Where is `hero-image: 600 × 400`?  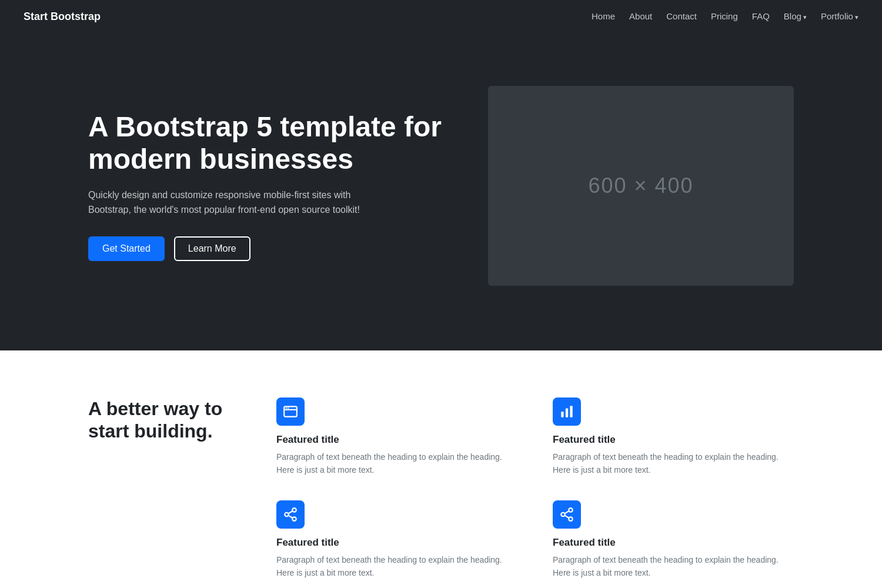
hero-image: 600 × 400 is located at coordinates (641, 186).